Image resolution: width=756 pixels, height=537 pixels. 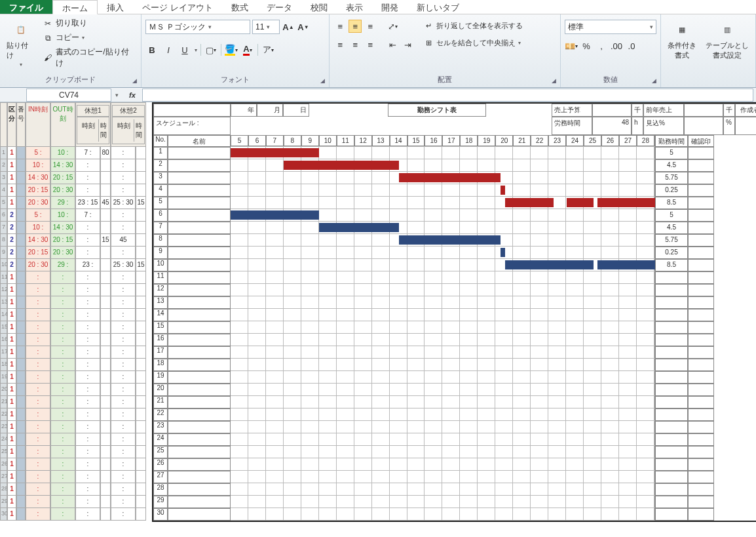 I want to click on decrease-decimal-button: .0, so click(x=632, y=46).